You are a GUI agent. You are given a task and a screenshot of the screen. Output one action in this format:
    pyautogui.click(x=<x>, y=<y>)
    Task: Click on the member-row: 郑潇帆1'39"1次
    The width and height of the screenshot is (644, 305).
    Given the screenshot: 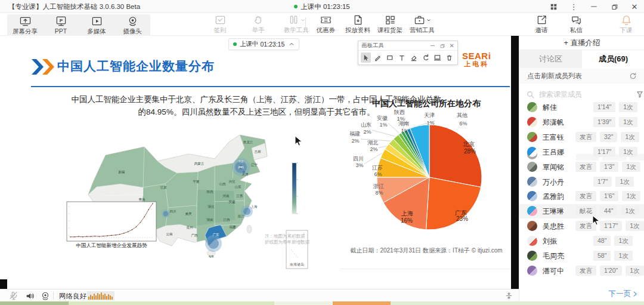 What is the action you would take?
    pyautogui.click(x=582, y=122)
    